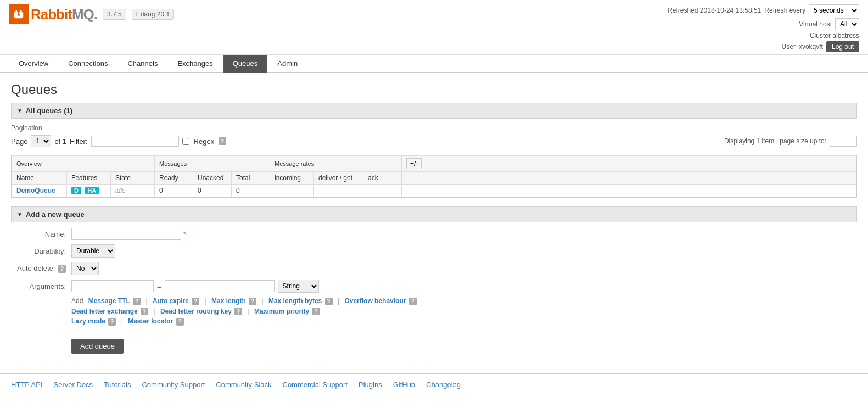 The width and height of the screenshot is (868, 408). Describe the element at coordinates (62, 269) in the screenshot. I see `auto-delete-help-icon: ?` at that location.